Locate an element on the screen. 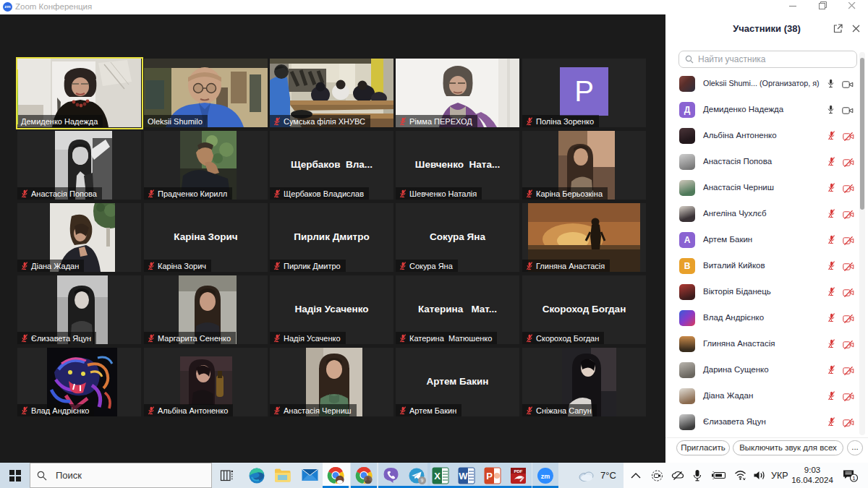  svg-text: 1 is located at coordinates (854, 479).